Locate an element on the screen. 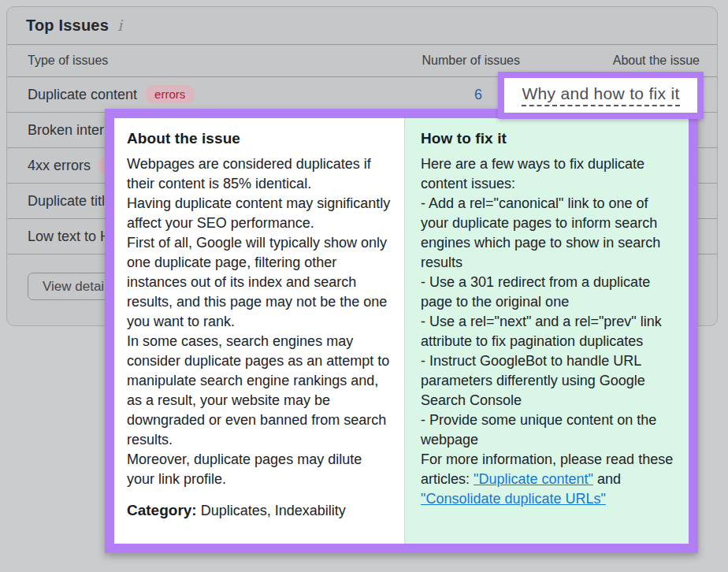  category-value: Duplicates, Indexability is located at coordinates (273, 511).